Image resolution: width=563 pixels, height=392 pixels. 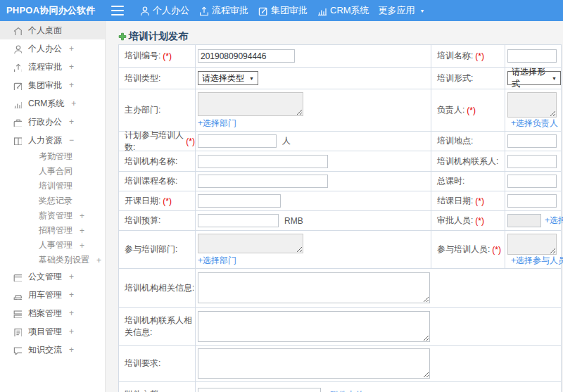 What do you see at coordinates (17, 104) in the screenshot?
I see `bar-chart-icon` at bounding box center [17, 104].